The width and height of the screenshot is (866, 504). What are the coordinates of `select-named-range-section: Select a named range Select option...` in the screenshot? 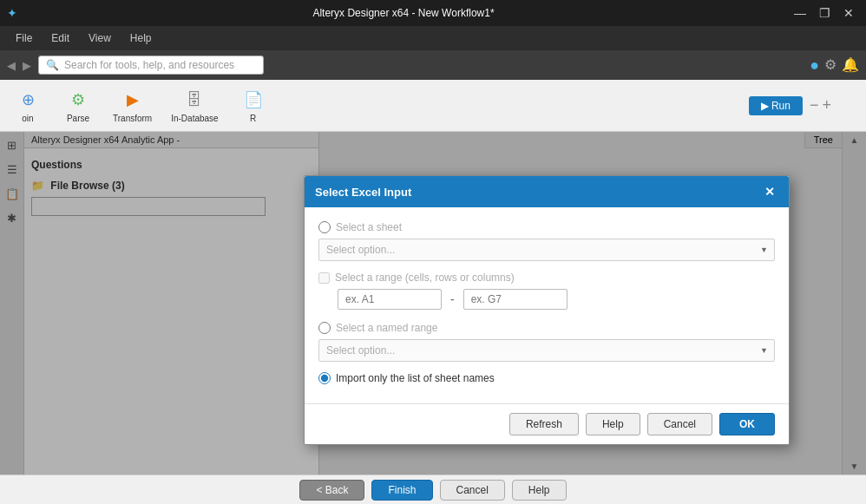 It's located at (547, 342).